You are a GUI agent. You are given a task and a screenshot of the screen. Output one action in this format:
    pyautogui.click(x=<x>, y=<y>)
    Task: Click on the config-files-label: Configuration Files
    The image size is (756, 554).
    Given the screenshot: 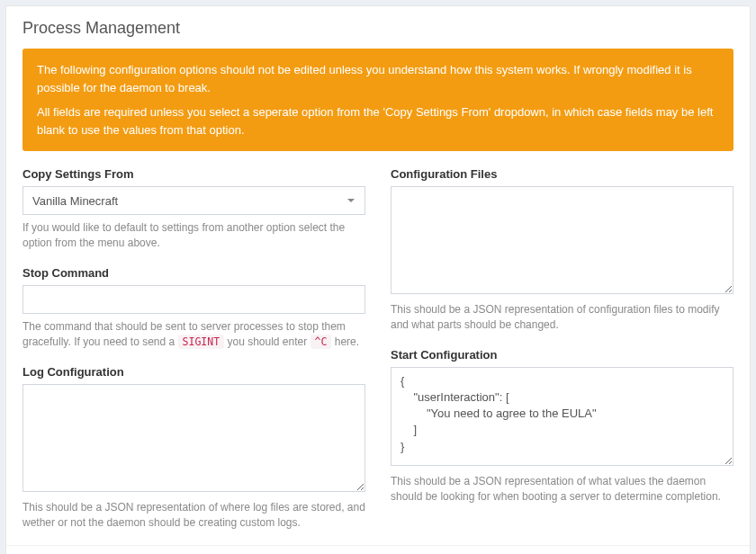 What is the action you would take?
    pyautogui.click(x=562, y=174)
    